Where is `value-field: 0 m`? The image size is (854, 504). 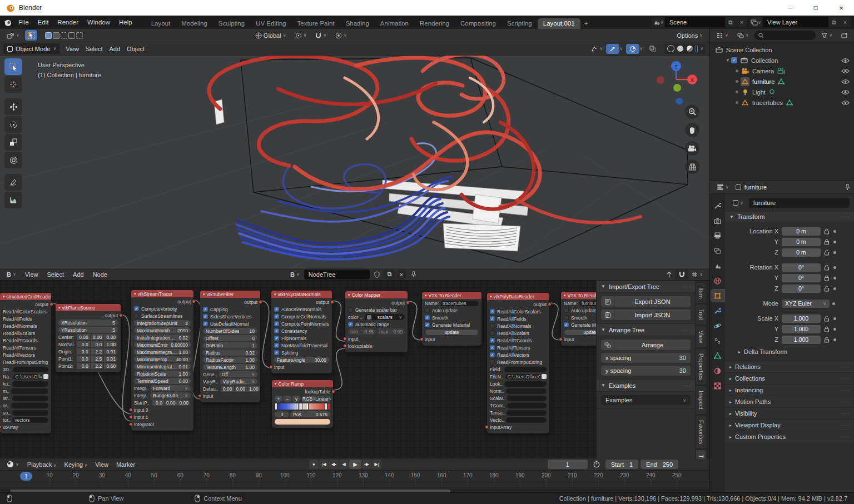 value-field: 0 m is located at coordinates (801, 231).